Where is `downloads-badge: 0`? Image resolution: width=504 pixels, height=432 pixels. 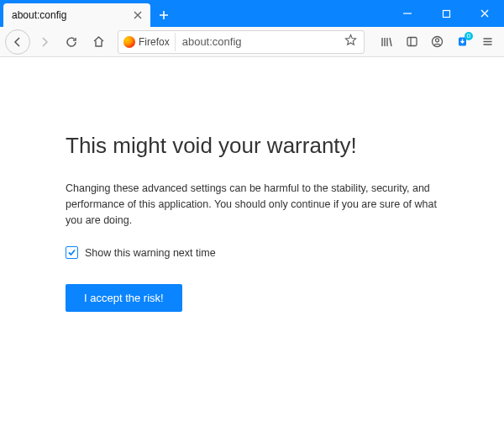 downloads-badge: 0 is located at coordinates (469, 36).